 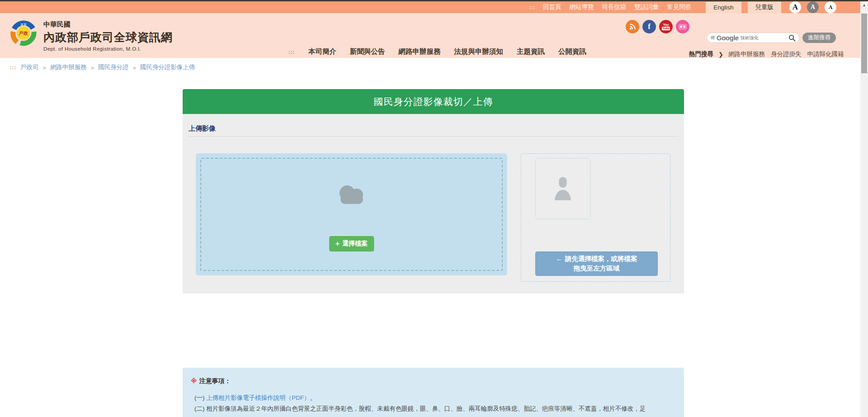 What do you see at coordinates (632, 27) in the screenshot?
I see `rss-icon` at bounding box center [632, 27].